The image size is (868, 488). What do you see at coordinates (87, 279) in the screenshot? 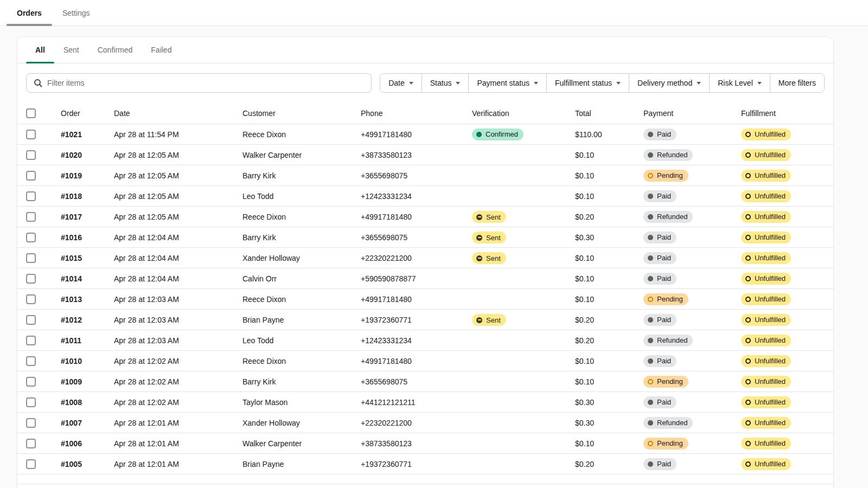
I see `order-id: #1014` at bounding box center [87, 279].